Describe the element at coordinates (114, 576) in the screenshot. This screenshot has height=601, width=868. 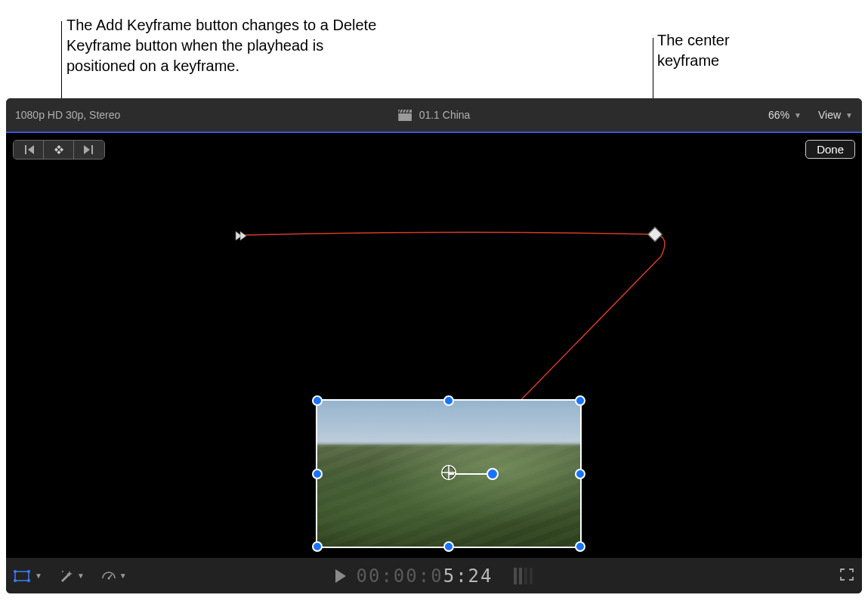
I see `retime-tool-dropdown: ▼` at that location.